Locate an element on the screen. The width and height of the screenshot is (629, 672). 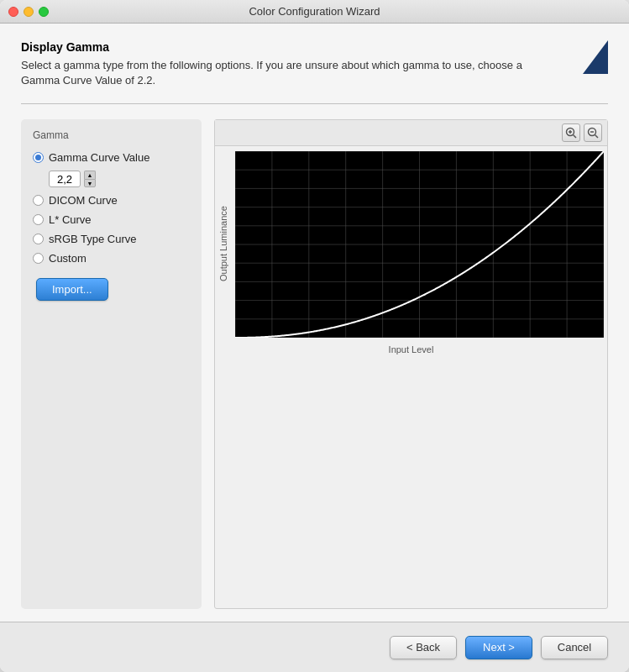
cancel-button: Cancel is located at coordinates (574, 648).